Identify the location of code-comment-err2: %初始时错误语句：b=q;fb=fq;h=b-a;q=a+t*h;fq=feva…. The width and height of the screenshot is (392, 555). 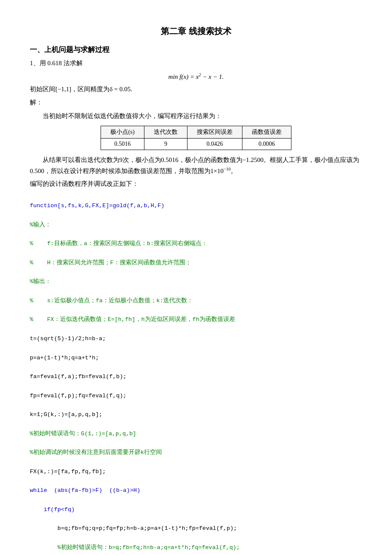
(135, 547).